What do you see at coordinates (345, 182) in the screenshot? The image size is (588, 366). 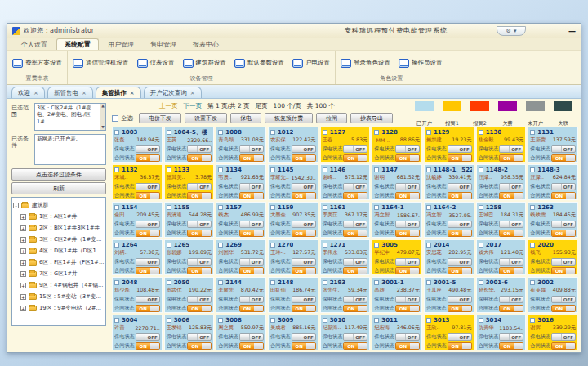 I see `meter-card: 1146 谢峰.. 875.12元 保电状态 OFF 合闸状态 ON` at bounding box center [345, 182].